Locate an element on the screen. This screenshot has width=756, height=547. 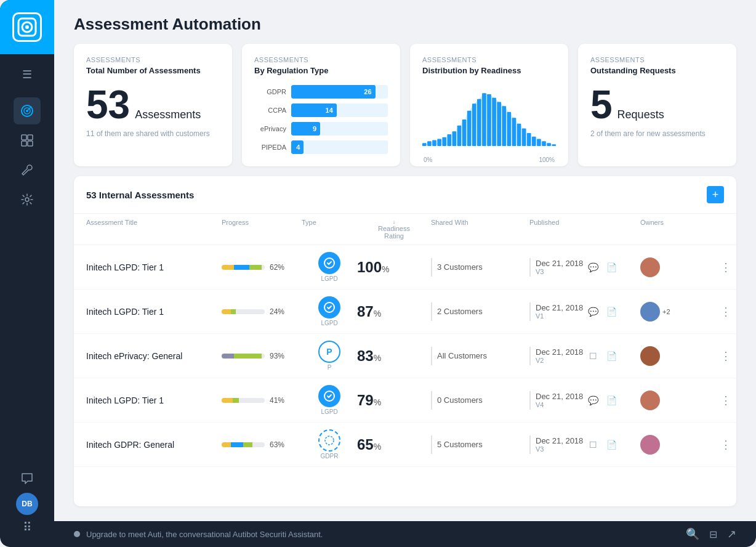
col-shared: Shared With is located at coordinates (480, 229).